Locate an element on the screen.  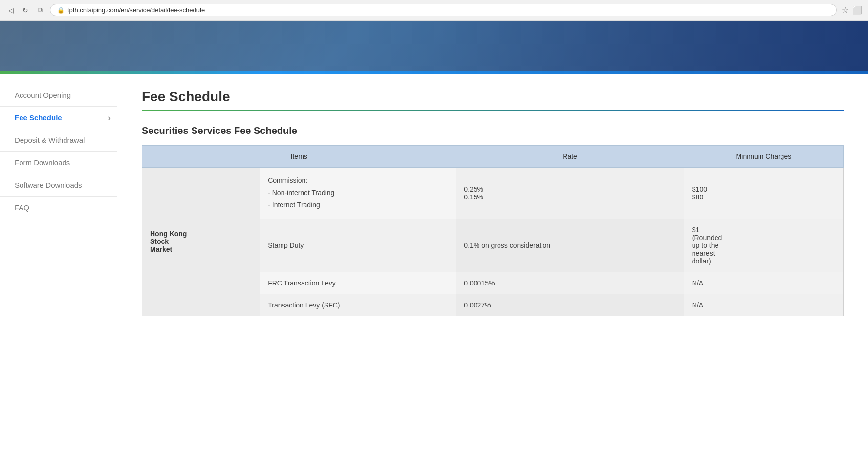
section-title: Securities Services Fee Schedule is located at coordinates (493, 131).